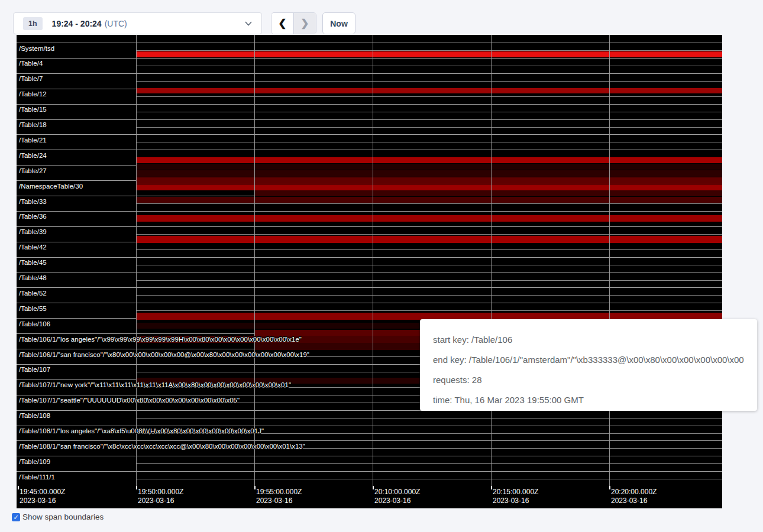 The image size is (763, 532). Describe the element at coordinates (382, 18) in the screenshot. I see `toolbar: 1h 19:24 - 20:24 (UTC) ❮ ❯ Now` at that location.